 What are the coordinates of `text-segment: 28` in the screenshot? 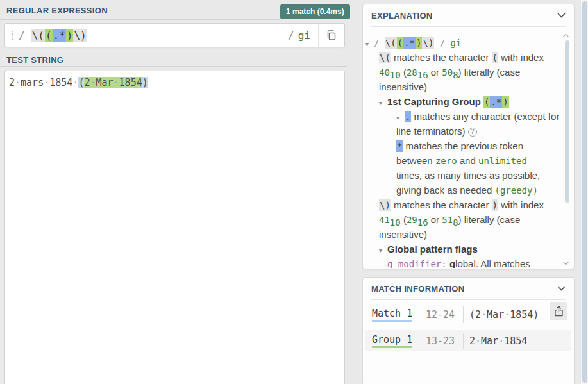 It's located at (412, 72).